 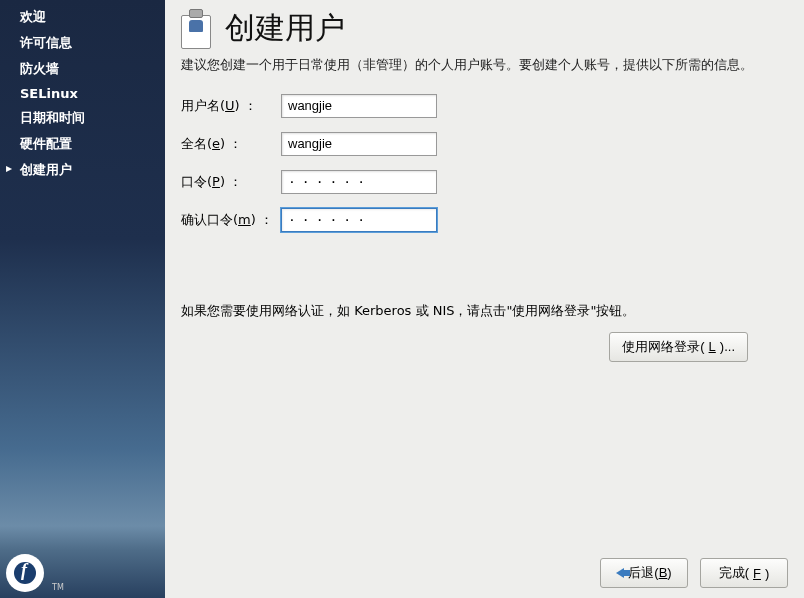 I want to click on row-fullname: 全名(e) ：, so click(x=484, y=144).